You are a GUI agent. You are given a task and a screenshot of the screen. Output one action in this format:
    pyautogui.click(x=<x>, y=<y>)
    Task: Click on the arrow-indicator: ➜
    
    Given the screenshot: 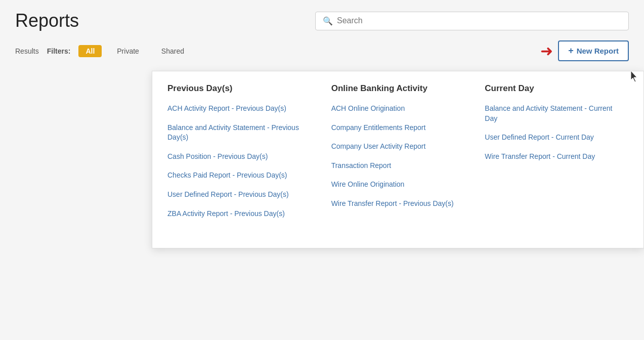 What is the action you would take?
    pyautogui.click(x=546, y=51)
    